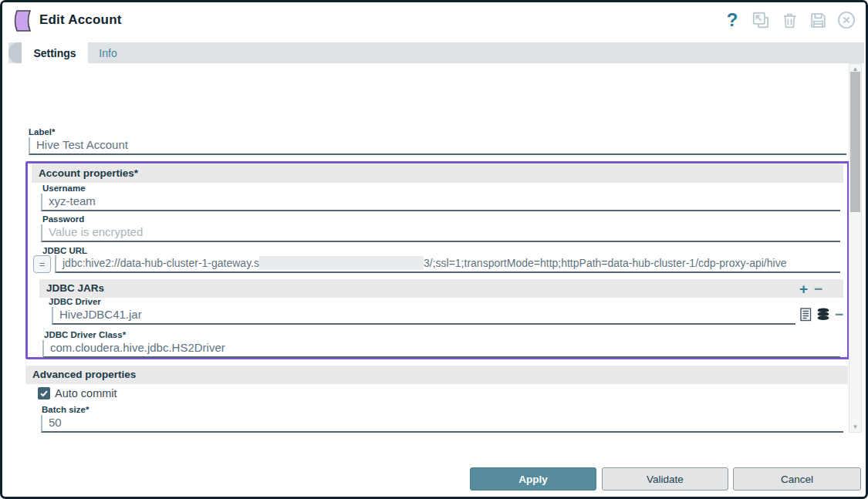 The width and height of the screenshot is (868, 499). I want to click on jdbc-driver-input, so click(424, 316).